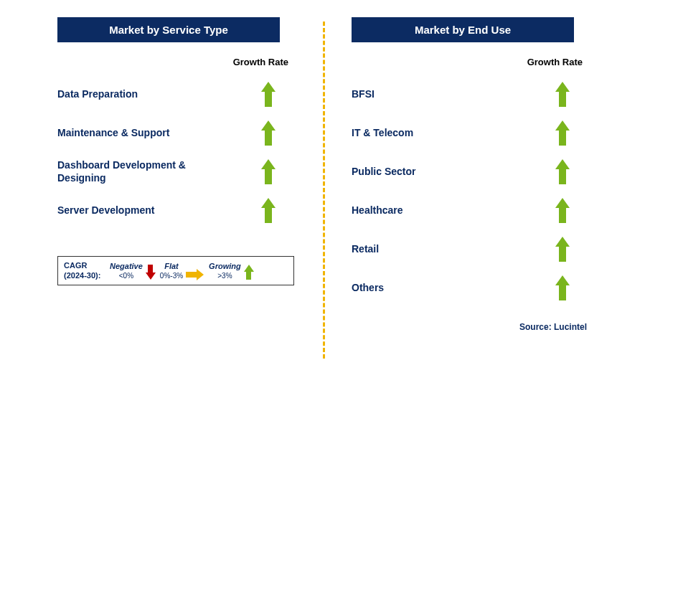  What do you see at coordinates (182, 271) in the screenshot?
I see `legend-flat: Flat 0%-3%` at bounding box center [182, 271].